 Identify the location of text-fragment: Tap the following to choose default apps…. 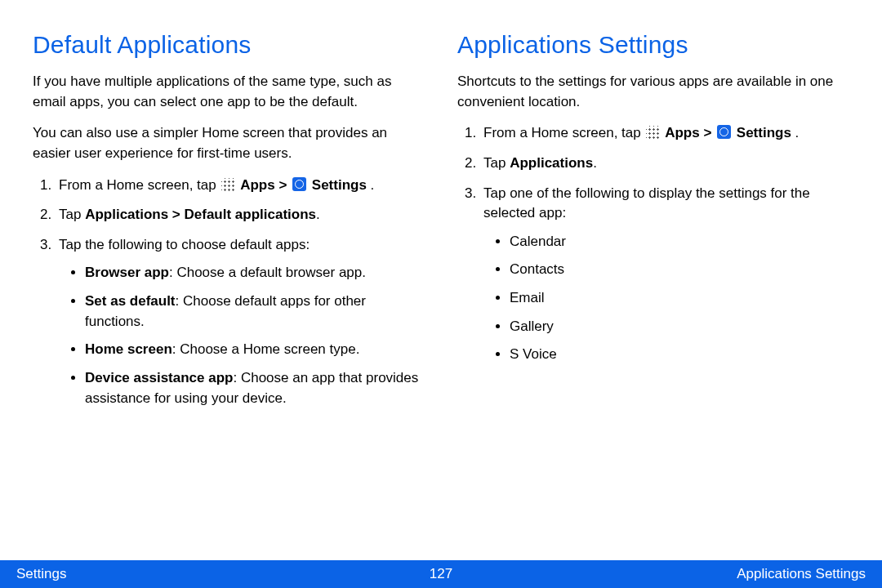
(185, 245).